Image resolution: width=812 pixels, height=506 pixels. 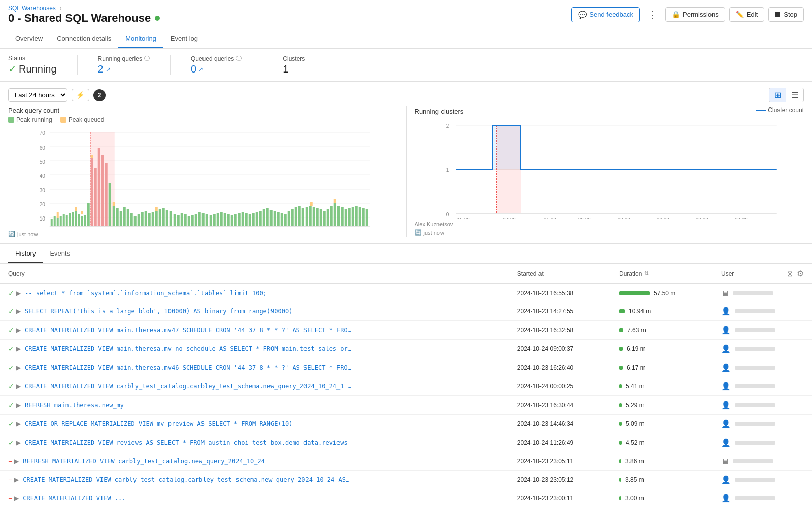 I want to click on table-row: − ▶ CREATE MATERIALIZED VIEW ... 2024-10…, so click(x=406, y=498).